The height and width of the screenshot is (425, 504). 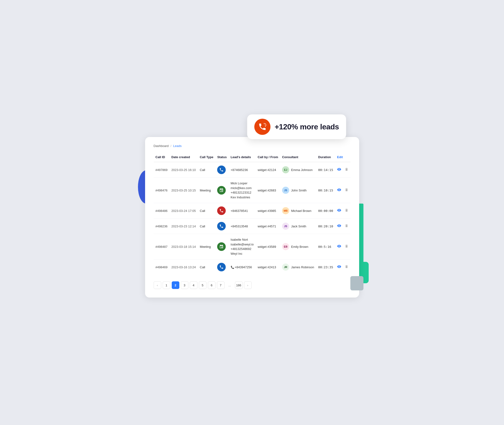 What do you see at coordinates (252, 226) in the screenshot?
I see `table-row: #498236 2023-03-23 12:14 Call +845313548…` at bounding box center [252, 226].